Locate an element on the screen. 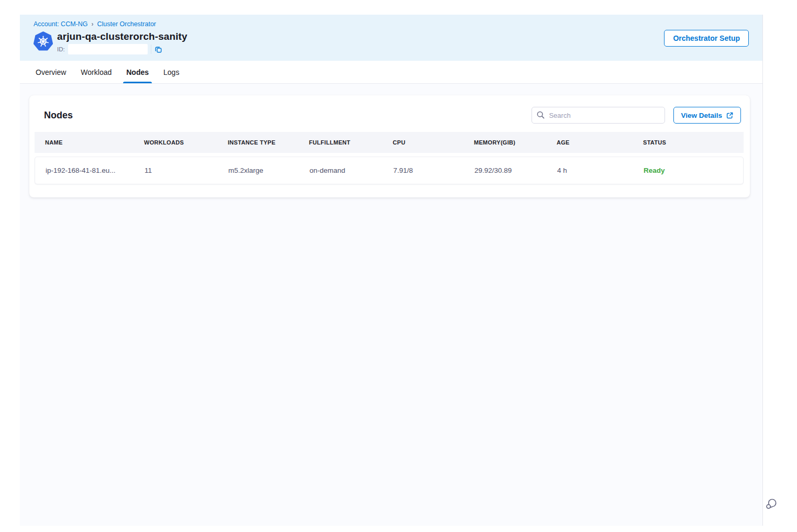  column-header-cpu: CPU is located at coordinates (434, 142).